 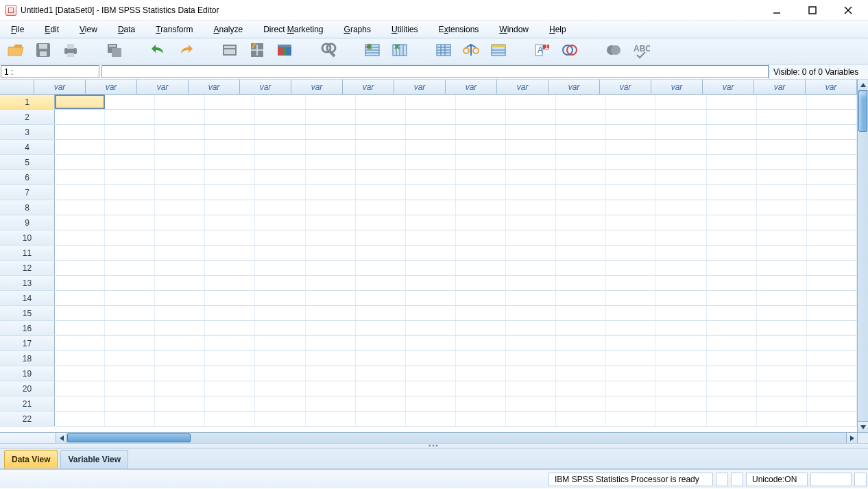 I want to click on row-header: 1, so click(x=27, y=102).